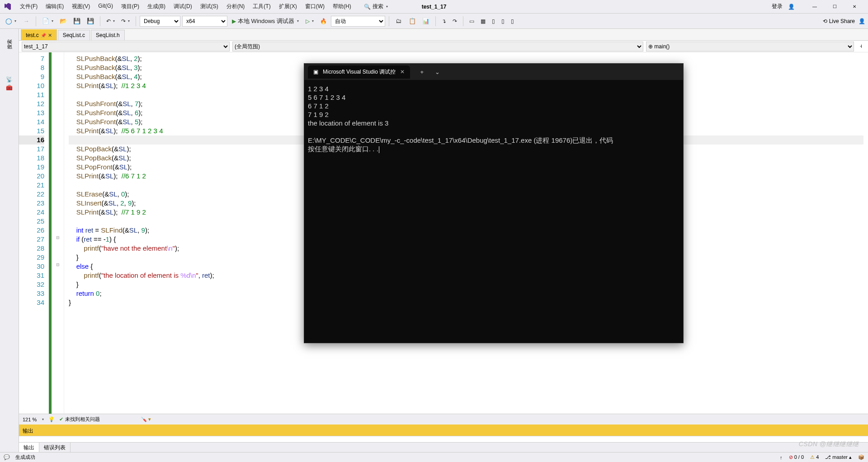  What do you see at coordinates (324, 21) in the screenshot?
I see `hot-reload-button: 🔥` at bounding box center [324, 21].